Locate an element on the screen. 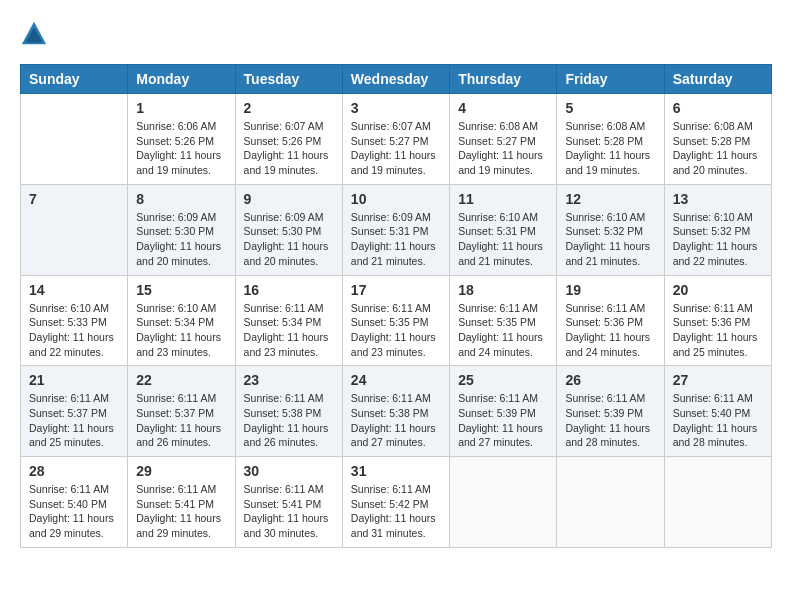  day-info: Sunrise: 6:08 AMSunset: 5:27 PMDaylight:… is located at coordinates (503, 148).